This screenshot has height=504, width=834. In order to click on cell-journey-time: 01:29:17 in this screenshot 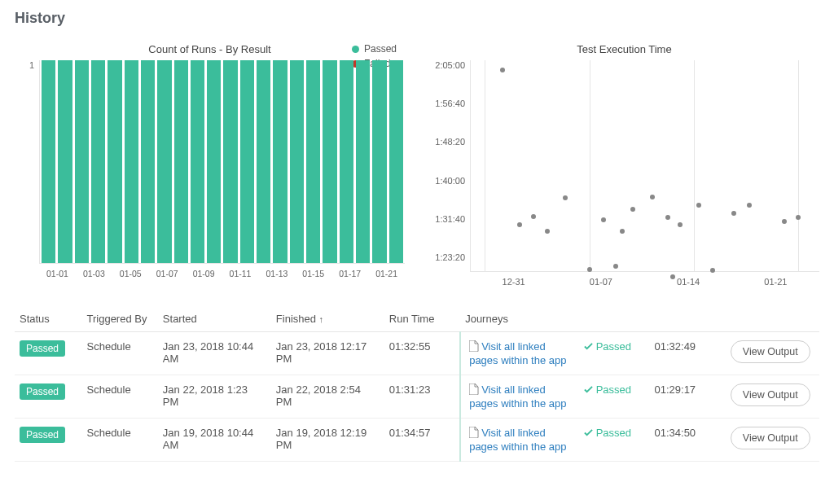, I will do `click(687, 397)`.